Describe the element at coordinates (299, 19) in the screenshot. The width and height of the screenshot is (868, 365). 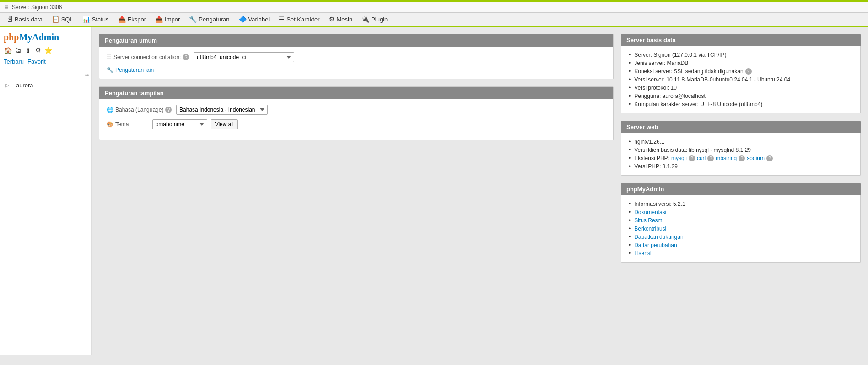
I see `nav-item-set-karakter: ☰Set Karakter` at that location.